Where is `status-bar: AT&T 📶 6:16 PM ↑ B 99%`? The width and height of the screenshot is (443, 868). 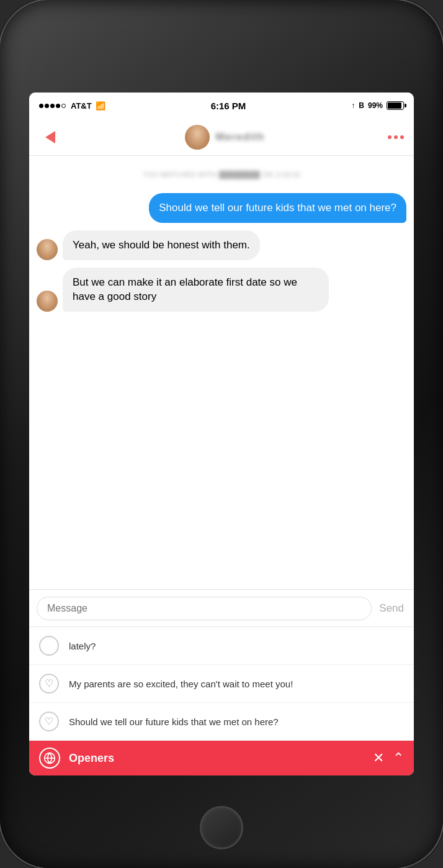
status-bar: AT&T 📶 6:16 PM ↑ B 99% is located at coordinates (222, 106).